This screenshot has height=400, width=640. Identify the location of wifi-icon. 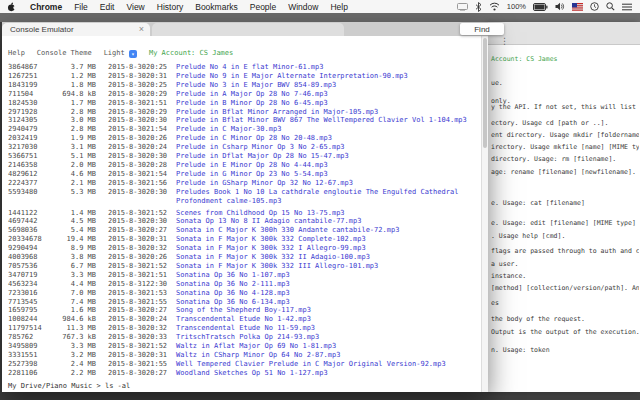
(494, 6).